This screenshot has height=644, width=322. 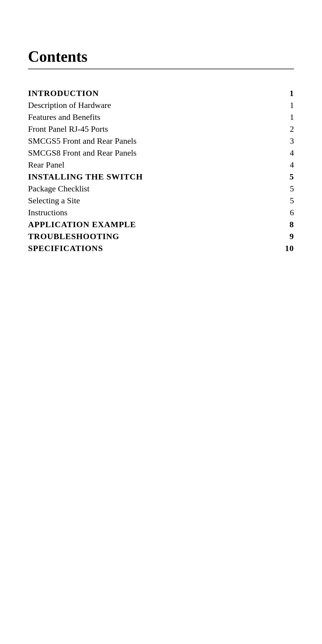 I want to click on page-title: Contents, so click(x=161, y=57).